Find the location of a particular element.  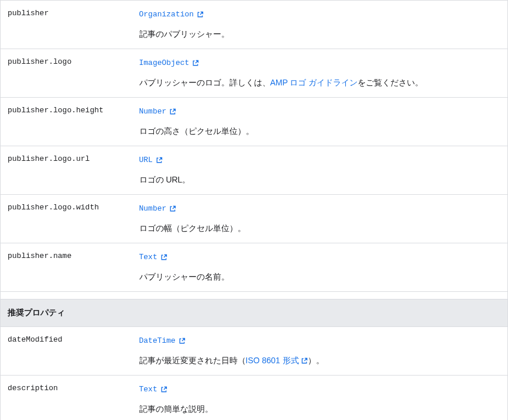

property-name: publisher is located at coordinates (67, 25).